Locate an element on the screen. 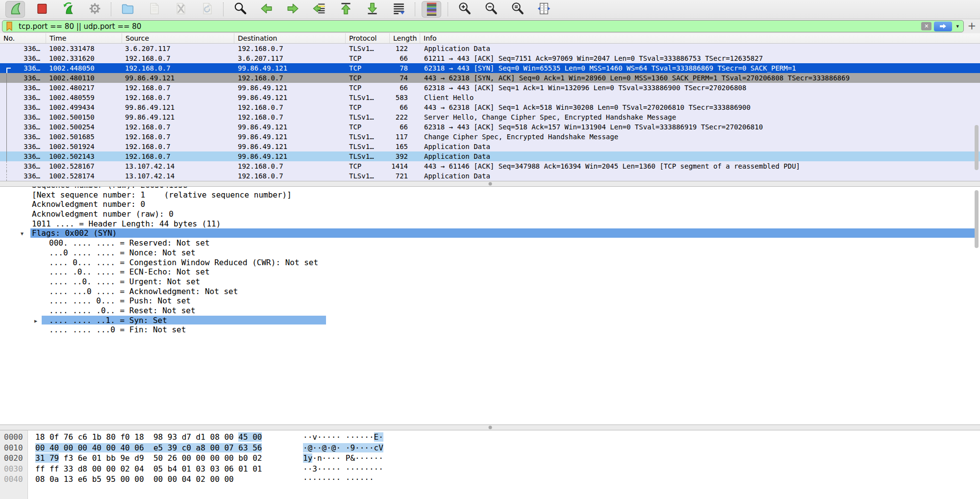  detail-line: .... .0.. .... = ECN-Echo: Not set is located at coordinates (490, 272).